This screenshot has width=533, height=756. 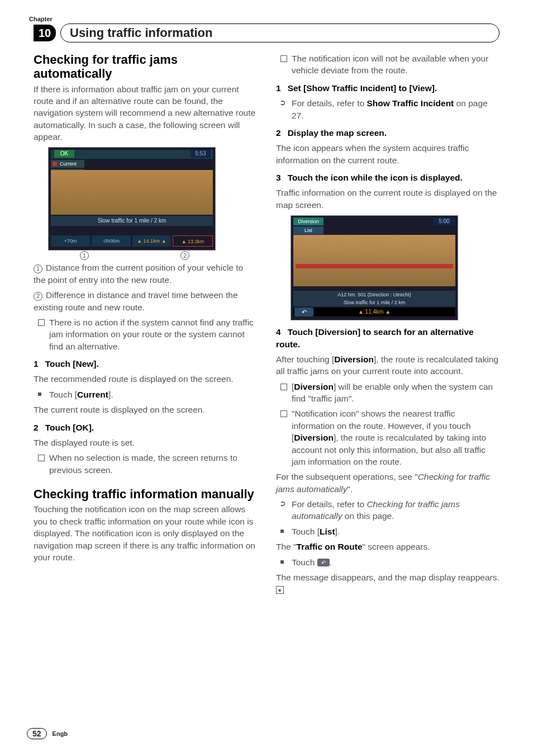 What do you see at coordinates (308, 230) in the screenshot?
I see `ss2-list-btn: List` at bounding box center [308, 230].